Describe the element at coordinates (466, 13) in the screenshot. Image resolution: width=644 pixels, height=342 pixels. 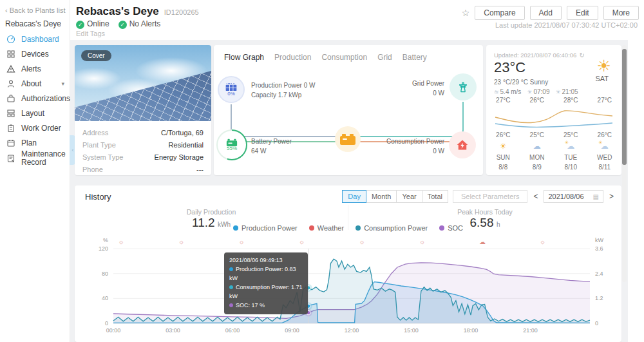
I see `favorite-star-icon: ☆` at that location.